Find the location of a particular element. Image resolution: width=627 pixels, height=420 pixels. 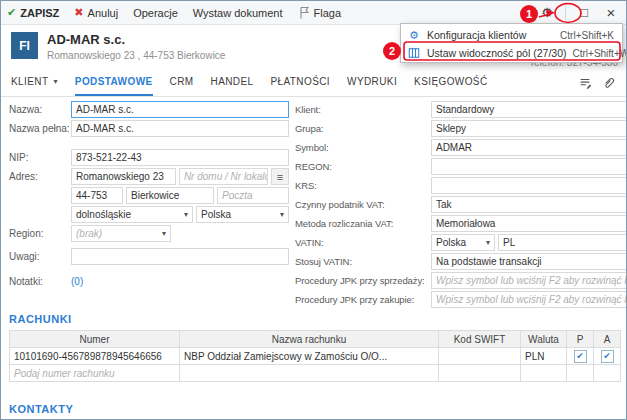

wojewodztwo-value: dolnośląskie is located at coordinates (104, 214).